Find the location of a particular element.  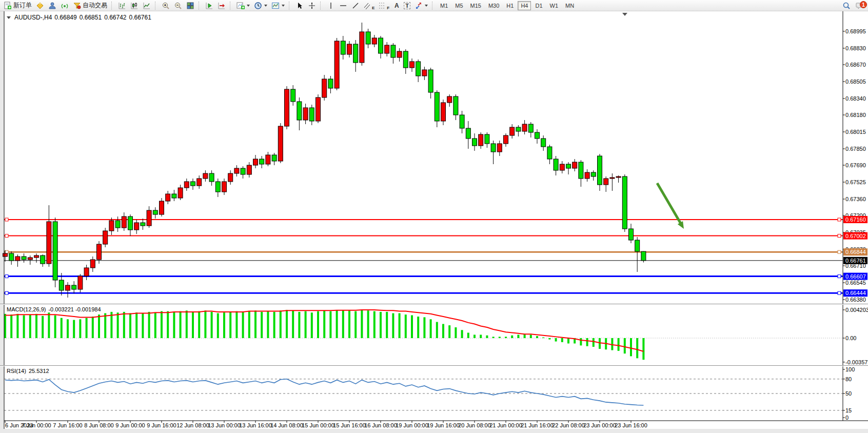

svg-text: 0.00 is located at coordinates (851, 338).